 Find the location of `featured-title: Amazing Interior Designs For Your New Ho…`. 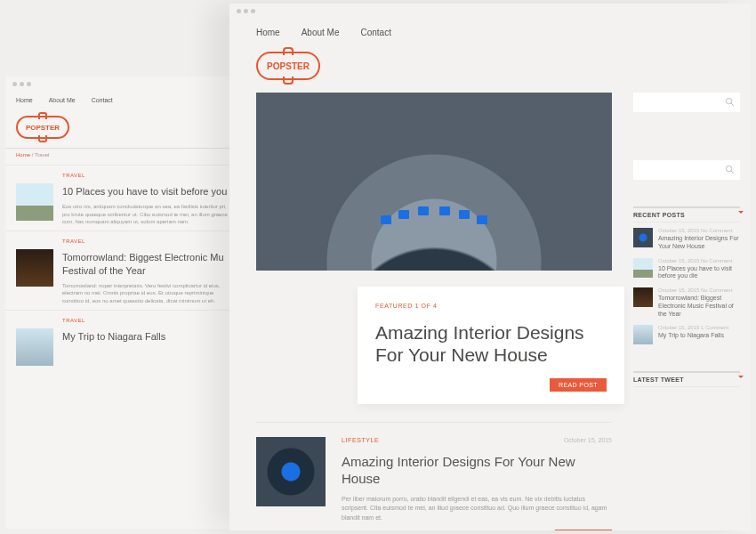

featured-title: Amazing Interior Designs For Your New Ho… is located at coordinates (491, 344).